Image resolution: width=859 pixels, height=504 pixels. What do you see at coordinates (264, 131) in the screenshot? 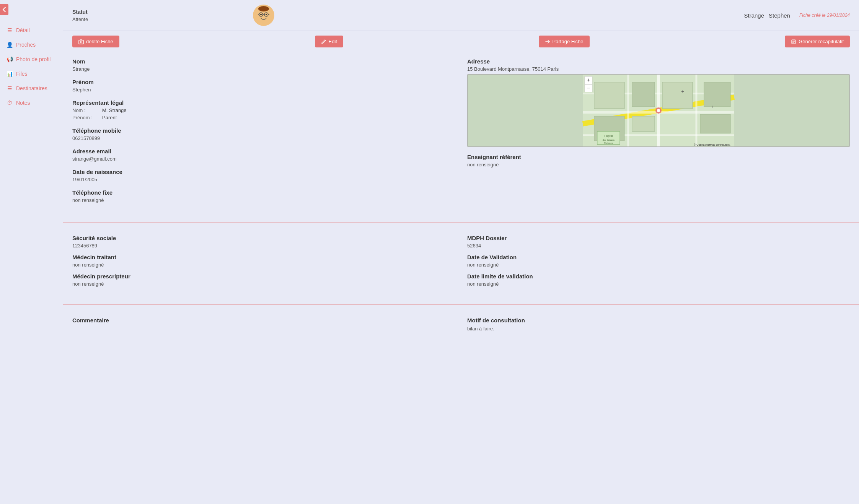
I see `tel-mobile-label: Téléphone mobile` at bounding box center [264, 131].